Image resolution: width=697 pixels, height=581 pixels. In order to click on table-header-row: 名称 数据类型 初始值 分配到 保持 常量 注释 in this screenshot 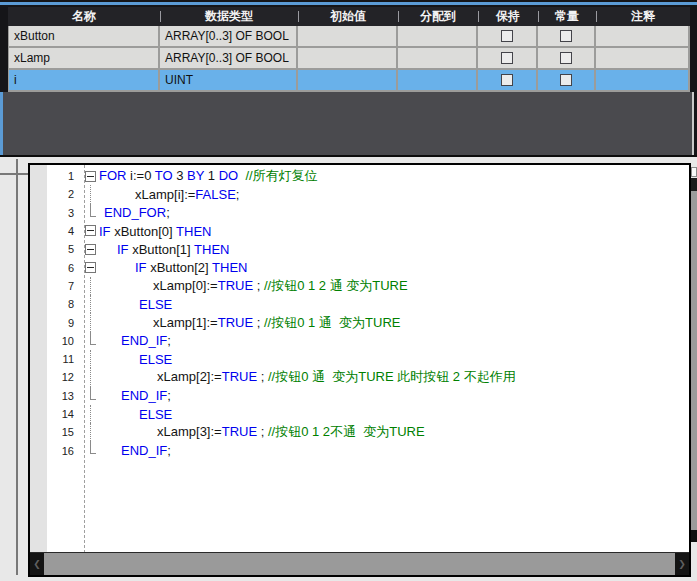, I will do `click(349, 16)`.